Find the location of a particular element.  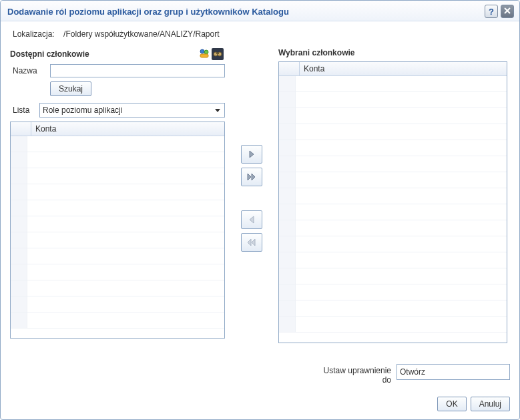

move-left-button is located at coordinates (252, 220).